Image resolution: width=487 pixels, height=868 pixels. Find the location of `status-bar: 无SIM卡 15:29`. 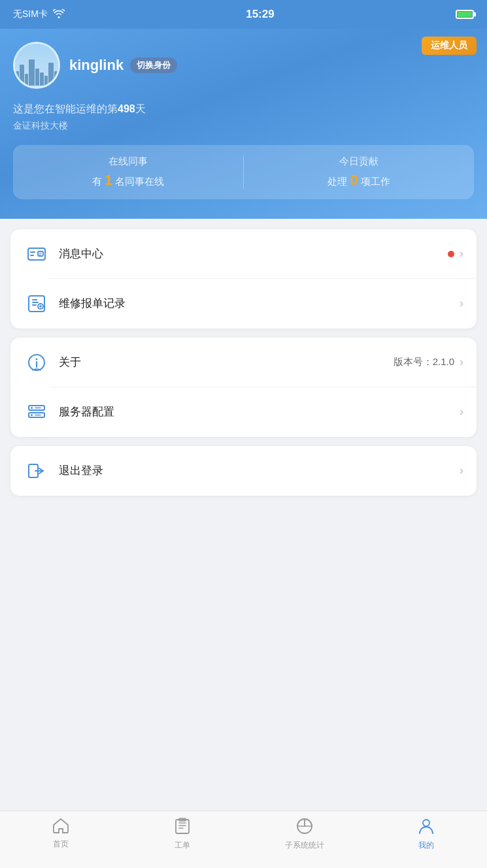

status-bar: 无SIM卡 15:29 is located at coordinates (243, 14).